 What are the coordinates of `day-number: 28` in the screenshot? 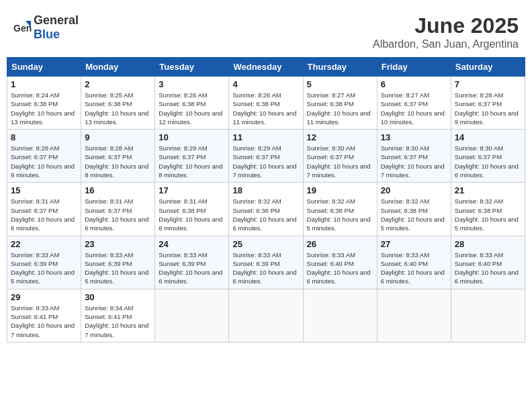 It's located at (488, 244).